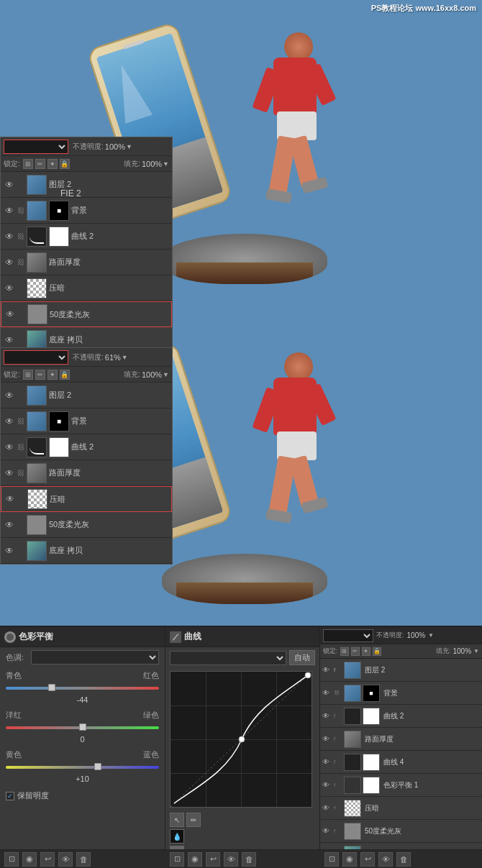 Image resolution: width=482 pixels, height=868 pixels. Describe the element at coordinates (194, 820) in the screenshot. I see `curves-tool-pencil: ✏` at that location.